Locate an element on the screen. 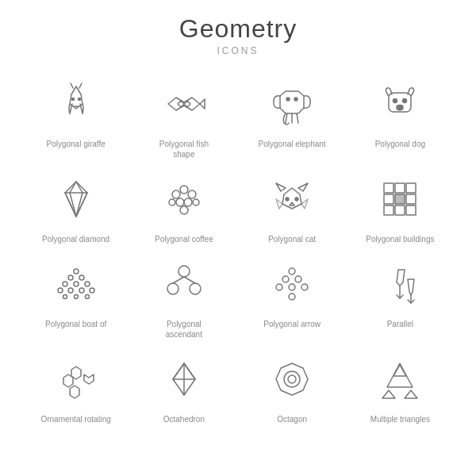 This screenshot has height=476, width=476. page-title: Geometry is located at coordinates (238, 29).